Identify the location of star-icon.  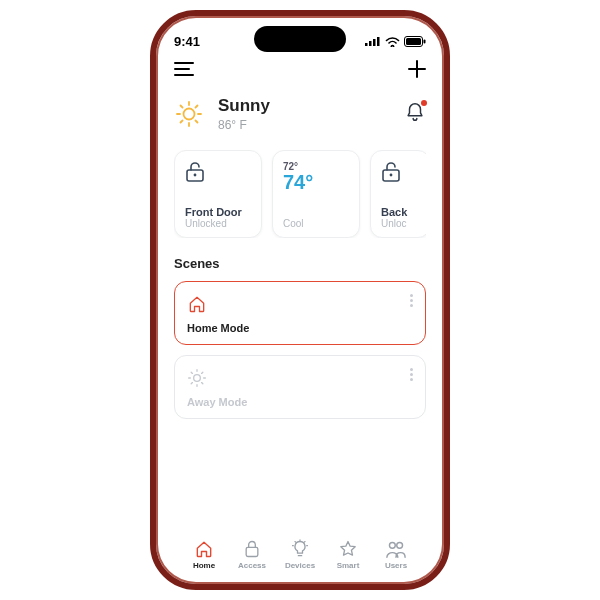
(348, 549).